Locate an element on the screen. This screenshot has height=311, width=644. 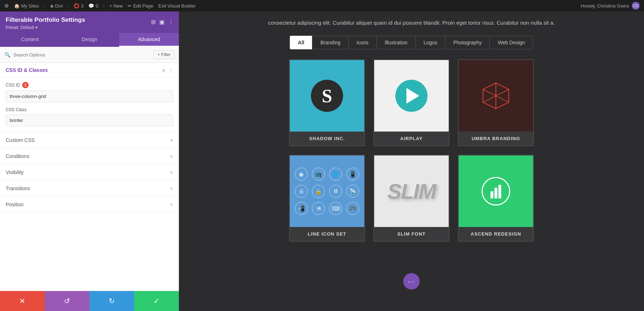
portfolio-label-lineicon: Line Icon Set is located at coordinates (327, 234).